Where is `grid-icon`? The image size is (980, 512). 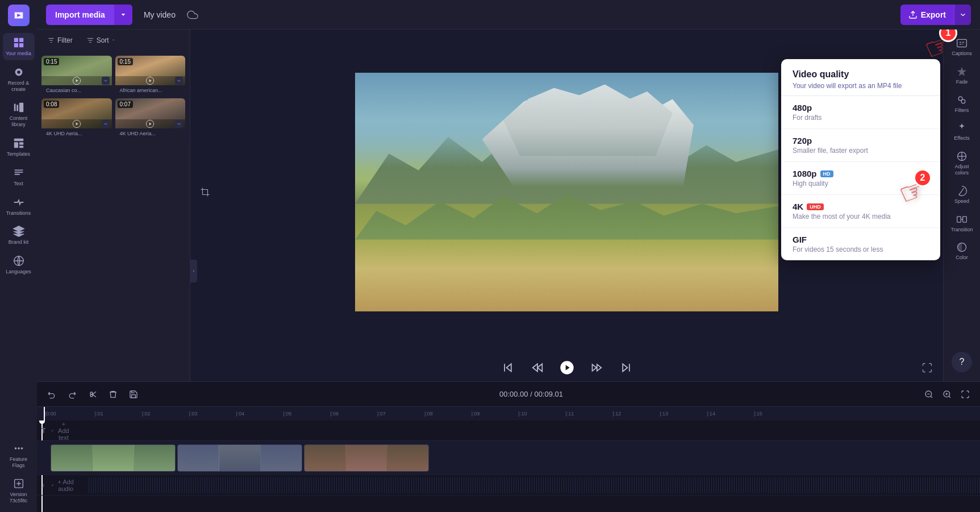 grid-icon is located at coordinates (19, 43).